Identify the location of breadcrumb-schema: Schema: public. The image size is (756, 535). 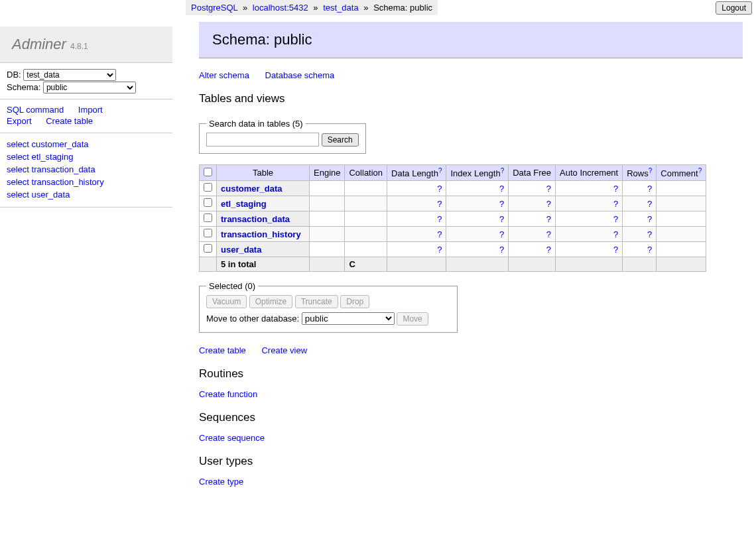
(403, 8).